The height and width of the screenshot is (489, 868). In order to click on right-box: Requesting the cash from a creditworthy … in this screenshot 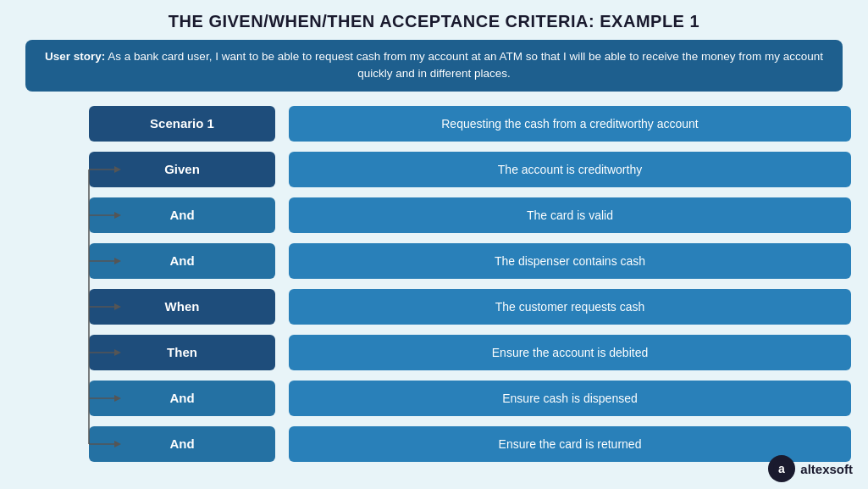, I will do `click(570, 124)`.